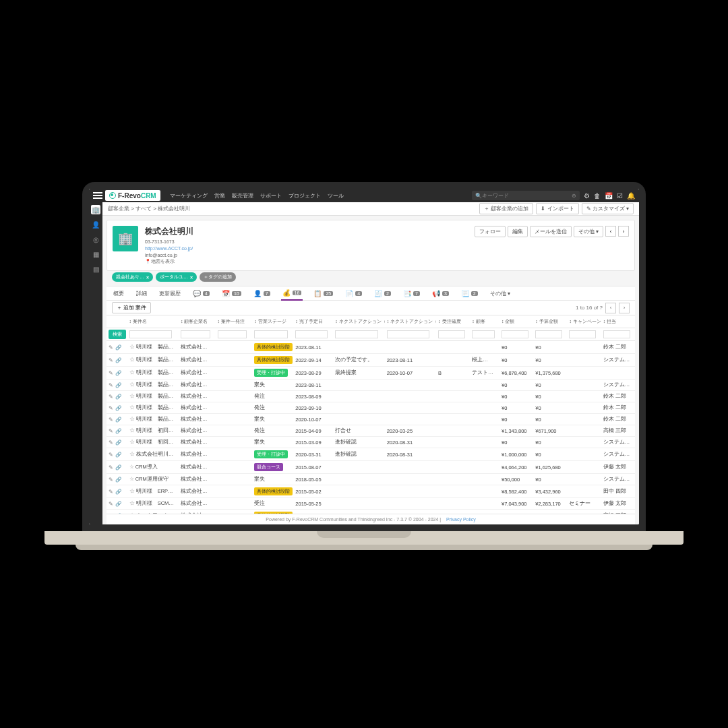 This screenshot has width=728, height=728. Describe the element at coordinates (177, 277) in the screenshot. I see `tag: ポータルユ…×` at that location.